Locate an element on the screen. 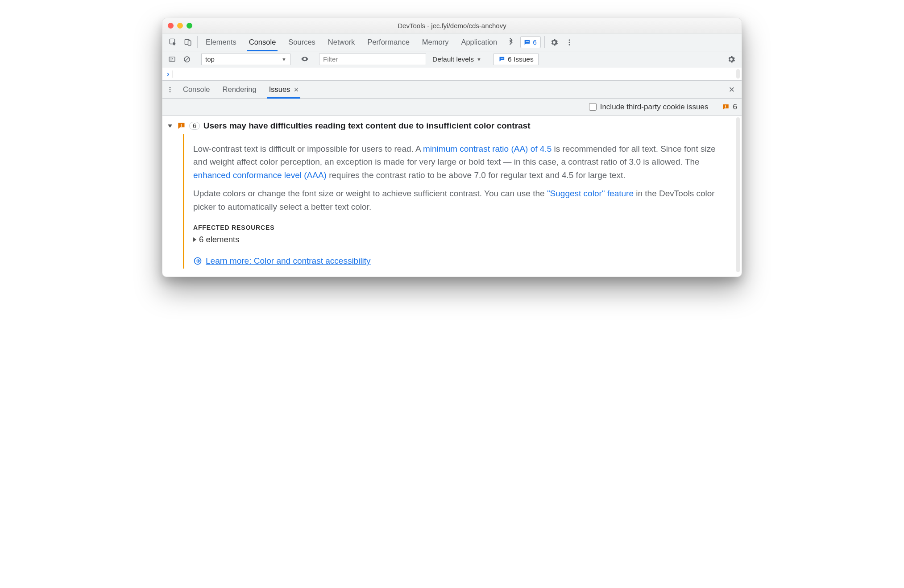 The height and width of the screenshot is (588, 904). tab-sources: Sources is located at coordinates (302, 42).